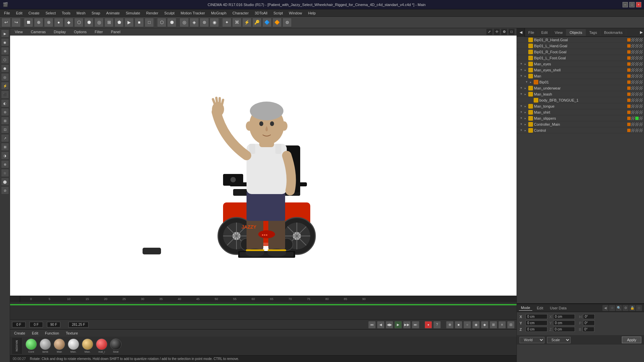 Image resolution: width=644 pixels, height=362 pixels. Describe the element at coordinates (521, 130) in the screenshot. I see `obj-expand-15: ▼` at that location.